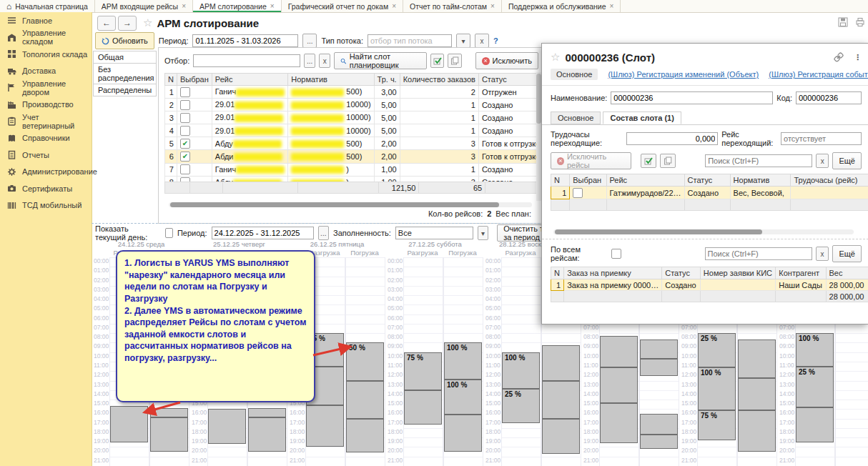 This screenshot has height=466, width=868. I want to click on sidebar-item-6: Учет ветеринарный, so click(46, 122).